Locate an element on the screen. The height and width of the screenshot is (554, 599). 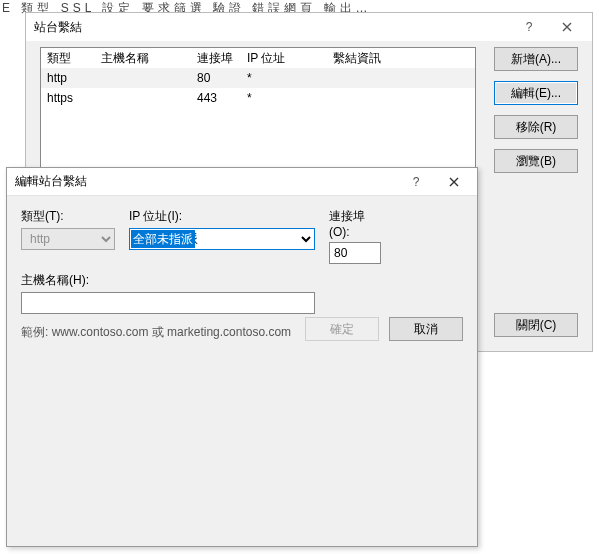
port-label: 連接埠(O): is located at coordinates (355, 224).